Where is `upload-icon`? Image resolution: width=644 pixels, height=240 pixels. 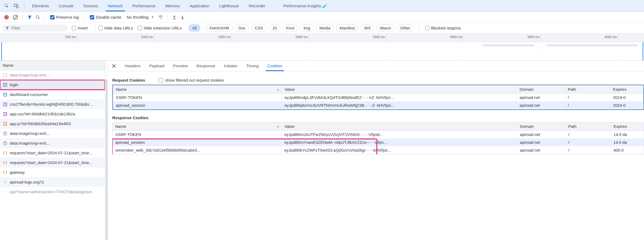
upload-icon is located at coordinates (174, 17).